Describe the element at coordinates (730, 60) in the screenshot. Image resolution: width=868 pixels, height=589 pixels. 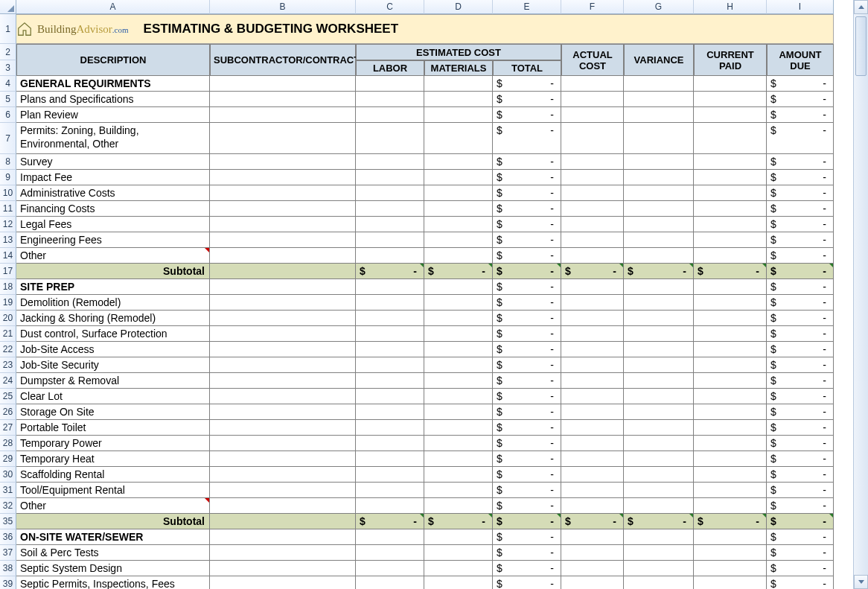
I see `header-current-paid: CURRENT PAID` at that location.